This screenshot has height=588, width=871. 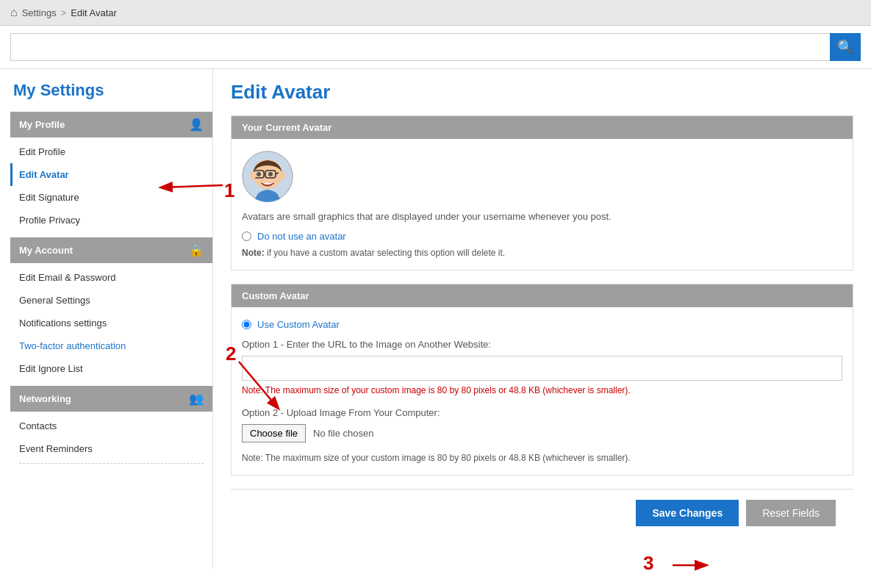 What do you see at coordinates (542, 128) in the screenshot?
I see `current-avatar-header: Your Current Avatar` at bounding box center [542, 128].